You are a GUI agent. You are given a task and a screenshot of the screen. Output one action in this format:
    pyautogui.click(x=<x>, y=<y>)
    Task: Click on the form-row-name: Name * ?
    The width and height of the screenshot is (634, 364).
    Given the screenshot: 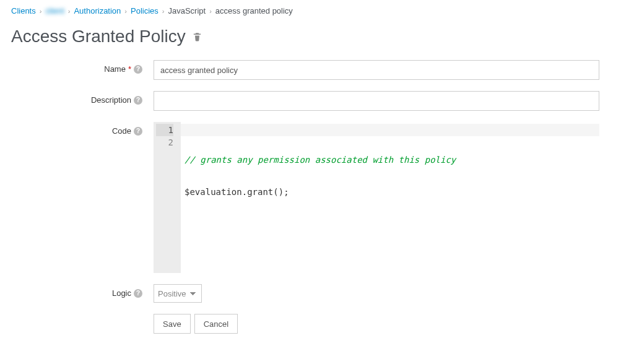 What is the action you would take?
    pyautogui.click(x=329, y=70)
    